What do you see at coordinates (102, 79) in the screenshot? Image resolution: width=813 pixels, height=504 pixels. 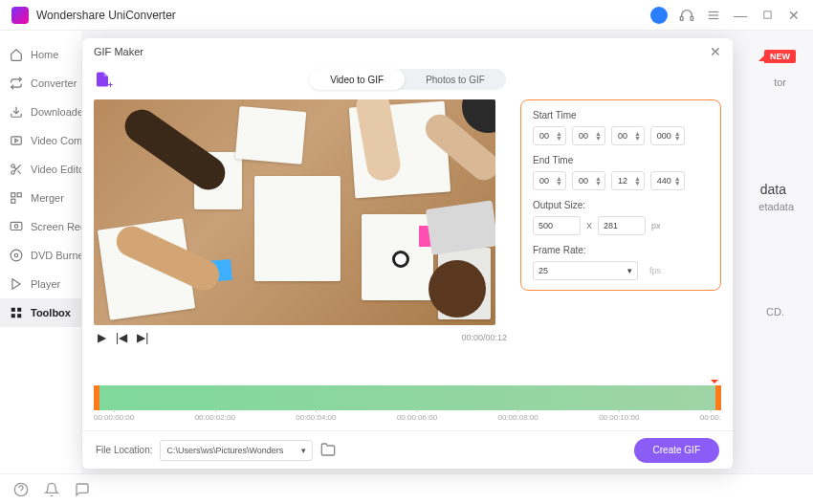 I see `add-file-icon: +` at bounding box center [102, 79].